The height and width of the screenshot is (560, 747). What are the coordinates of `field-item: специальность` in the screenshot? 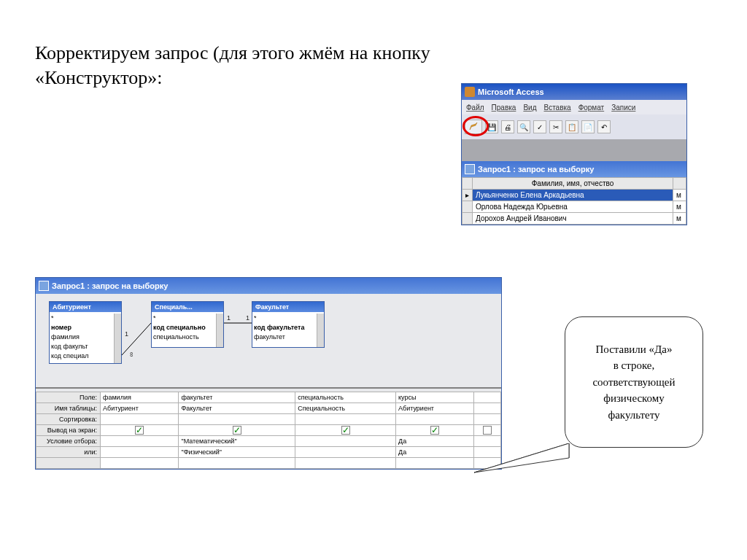 It's located at (187, 337).